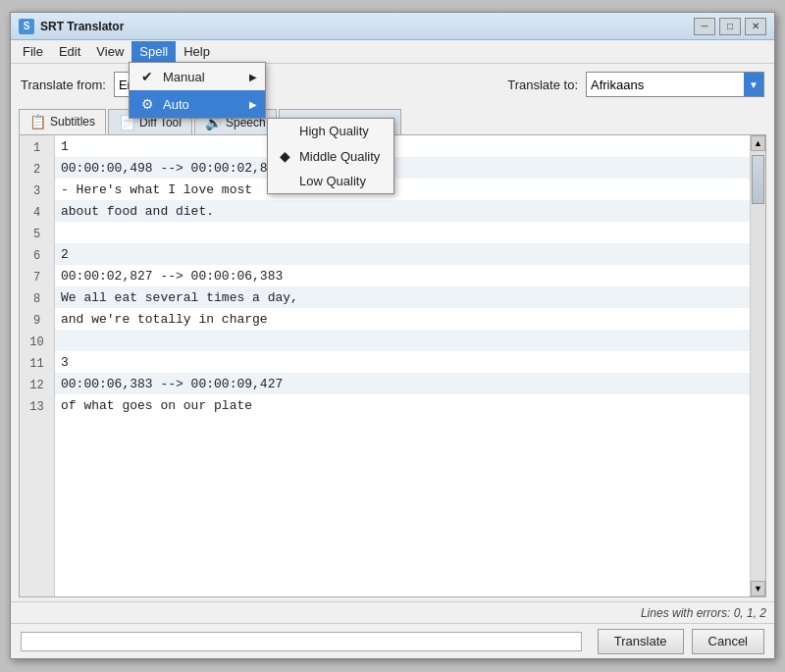  Describe the element at coordinates (37, 342) in the screenshot. I see `line-number-10: 10` at that location.